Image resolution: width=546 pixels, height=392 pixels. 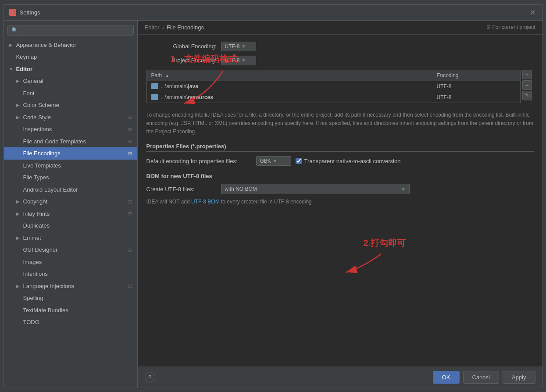 I want to click on default-encoding-row: Default encoding for properties files: G…, so click(x=340, y=161).